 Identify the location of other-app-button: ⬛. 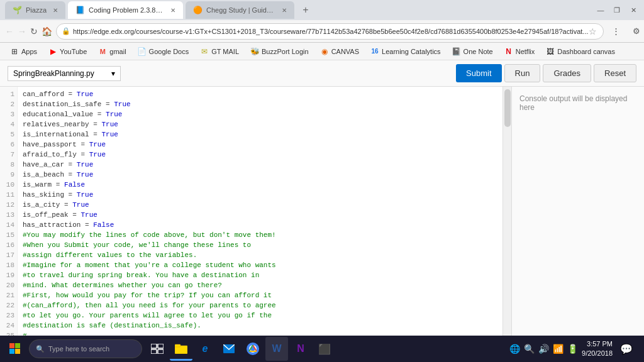
(325, 349).